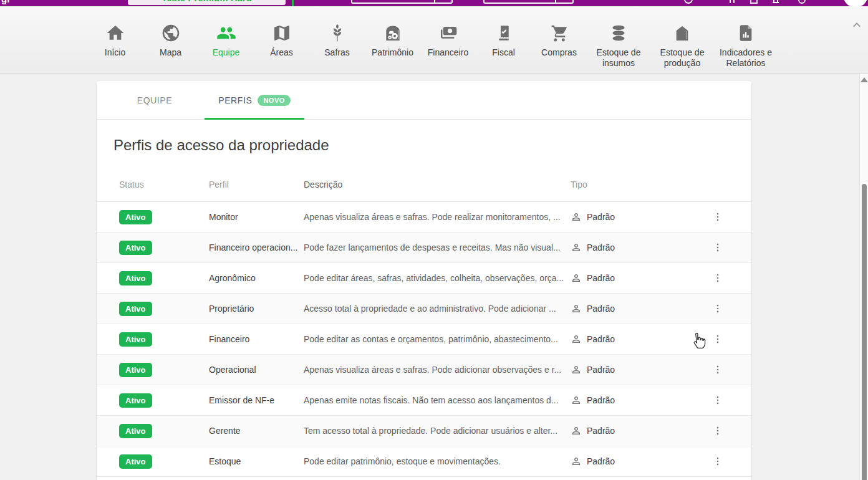 The width and height of the screenshot is (868, 480). Describe the element at coordinates (293, 3) in the screenshot. I see `plan-banner-divider` at that location.